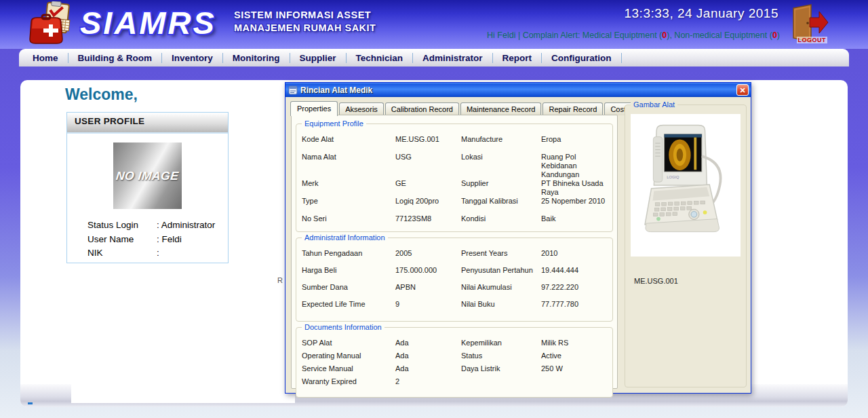 The width and height of the screenshot is (868, 418). What do you see at coordinates (157, 240) in the screenshot?
I see `user-profile-row: User Name: Feldi` at bounding box center [157, 240].